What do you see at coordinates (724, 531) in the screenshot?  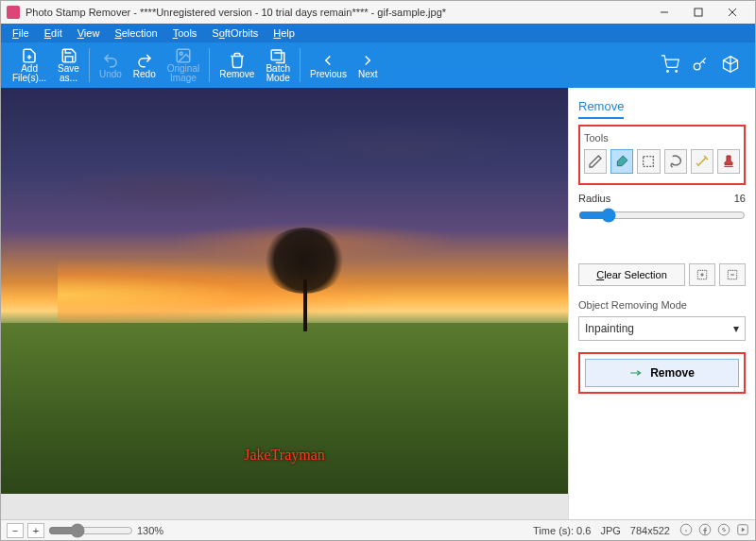 I see `link-icon` at bounding box center [724, 531].